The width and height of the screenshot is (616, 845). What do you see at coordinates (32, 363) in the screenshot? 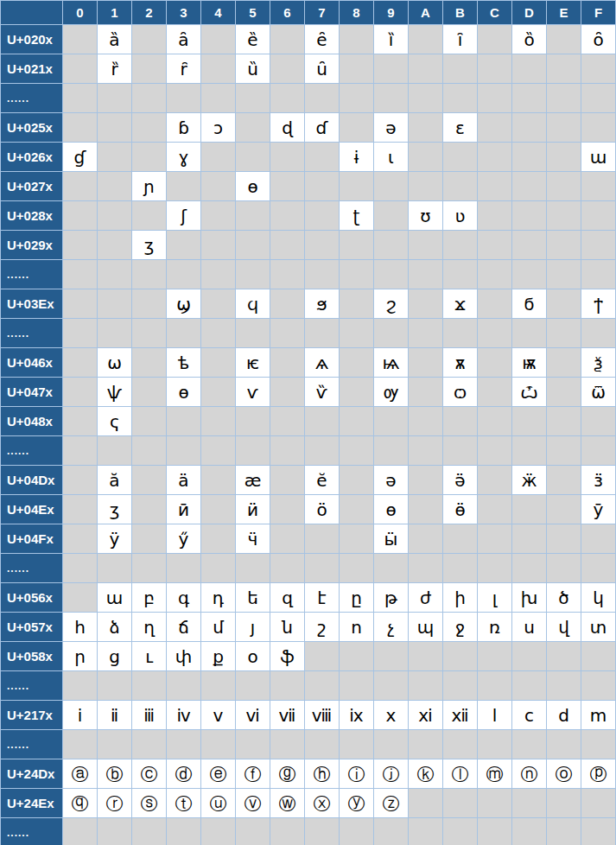
I see `row-label: U+046x` at bounding box center [32, 363].